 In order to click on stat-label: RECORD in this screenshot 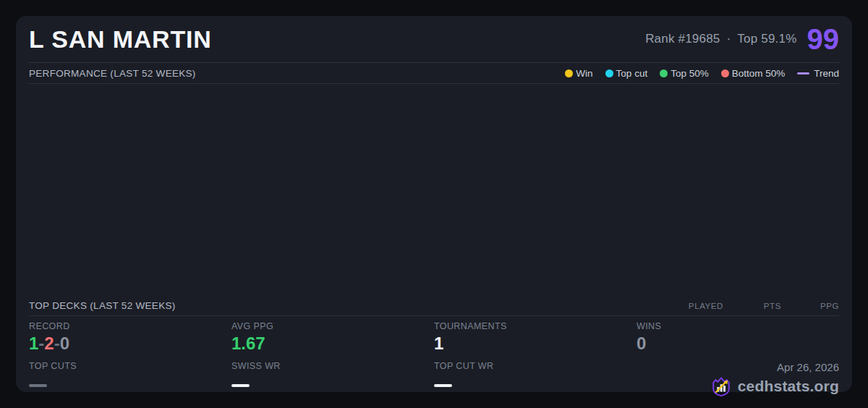, I will do `click(130, 326)`.